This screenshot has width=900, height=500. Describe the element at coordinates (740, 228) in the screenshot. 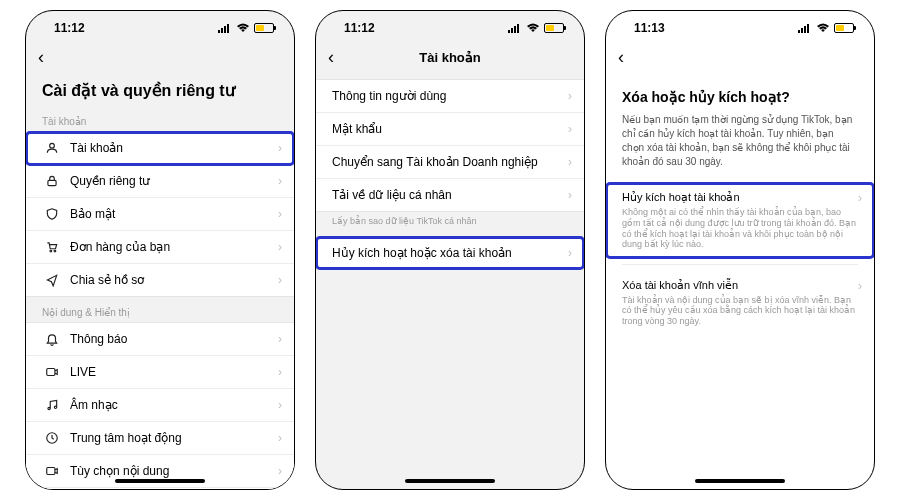

I see `option-sub: Không một ai có thể nhìn thấy tài khoản …` at that location.